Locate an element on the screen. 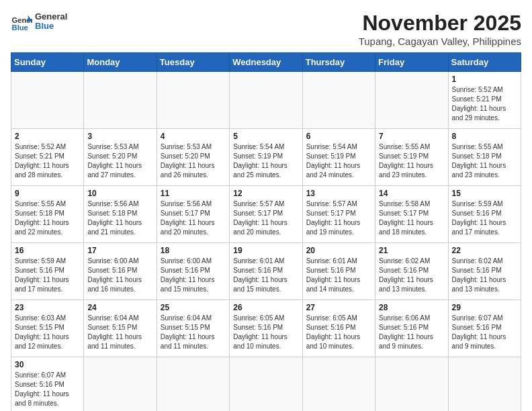 This screenshot has height=411, width=532. day-number: 27 is located at coordinates (339, 308).